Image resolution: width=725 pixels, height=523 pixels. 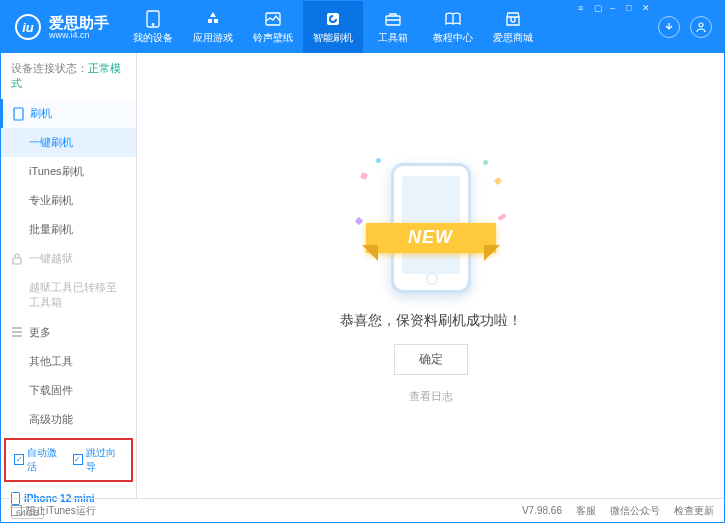 I want to click on title-bar: iu 爱思助手 www.i4.cn 我的设备 应用游戏 铃声壁纸 智能刷机 工具…, so click(x=362, y=27).